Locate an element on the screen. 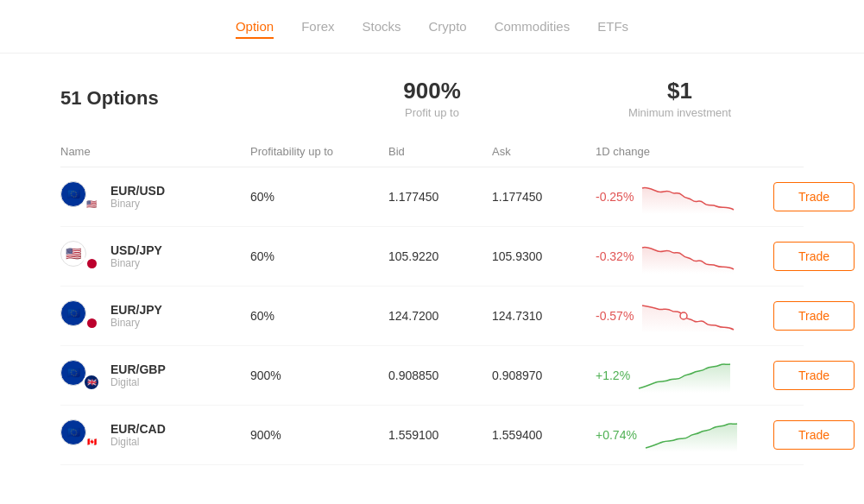 This screenshot has width=864, height=504. bid-2: 124.7200 is located at coordinates (440, 316).